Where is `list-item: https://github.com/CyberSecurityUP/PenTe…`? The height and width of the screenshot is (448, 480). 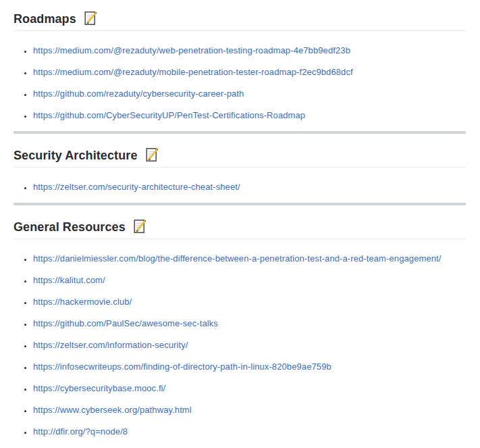
list-item: https://github.com/CyberSecurityUP/PenTe… is located at coordinates (250, 115).